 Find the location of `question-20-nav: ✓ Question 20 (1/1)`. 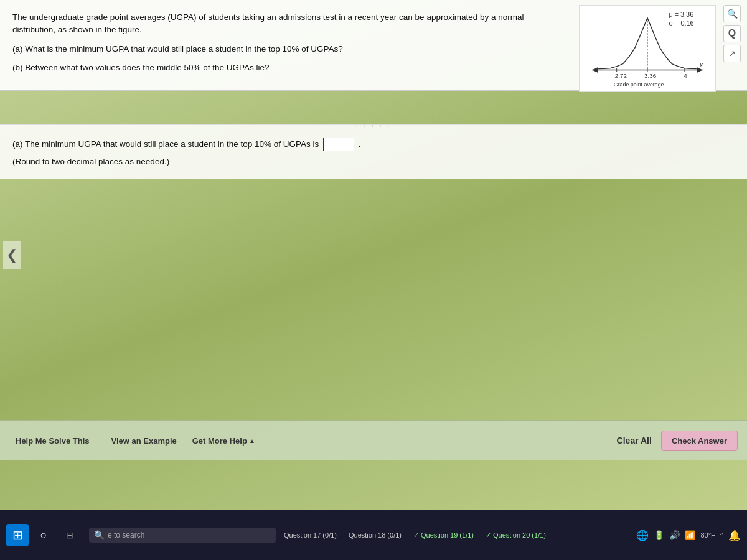

question-20-nav: ✓ Question 20 (1/1) is located at coordinates (515, 535).